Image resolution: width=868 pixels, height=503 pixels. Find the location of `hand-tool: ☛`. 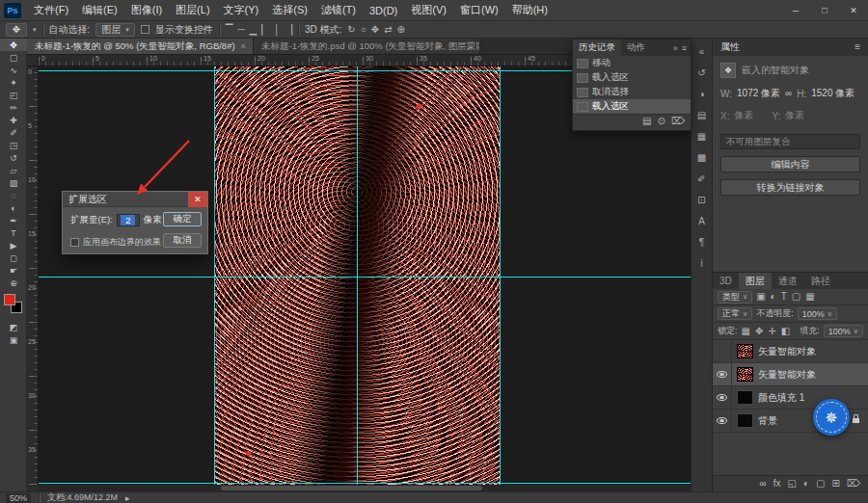

hand-tool: ☛ is located at coordinates (14, 270).